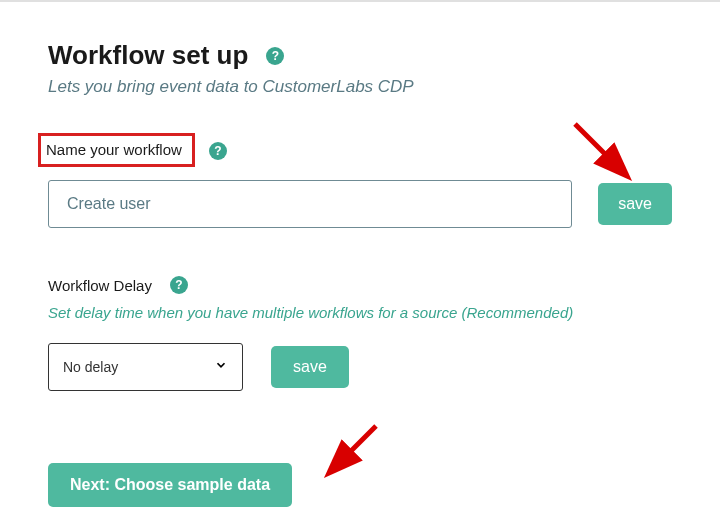 This screenshot has height=519, width=720. I want to click on delay-hint: Set delay time when you have multiple wo…, so click(360, 312).